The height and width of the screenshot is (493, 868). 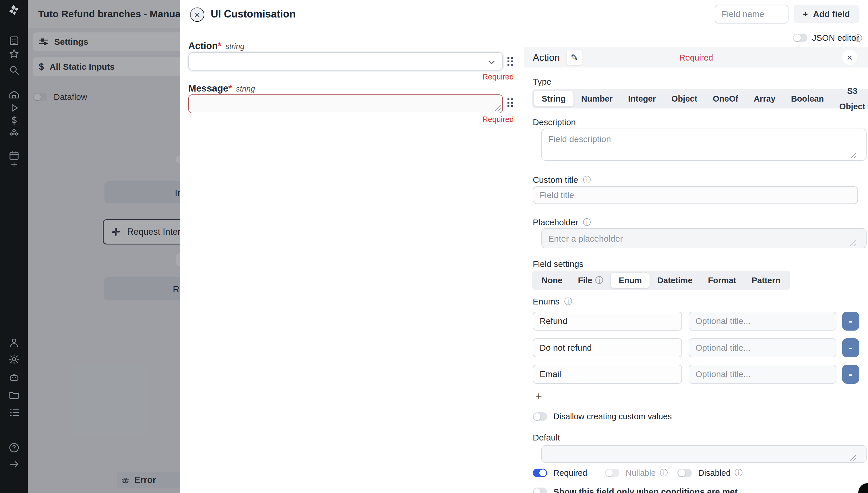 I want to click on app-logo-icon, so click(x=14, y=10).